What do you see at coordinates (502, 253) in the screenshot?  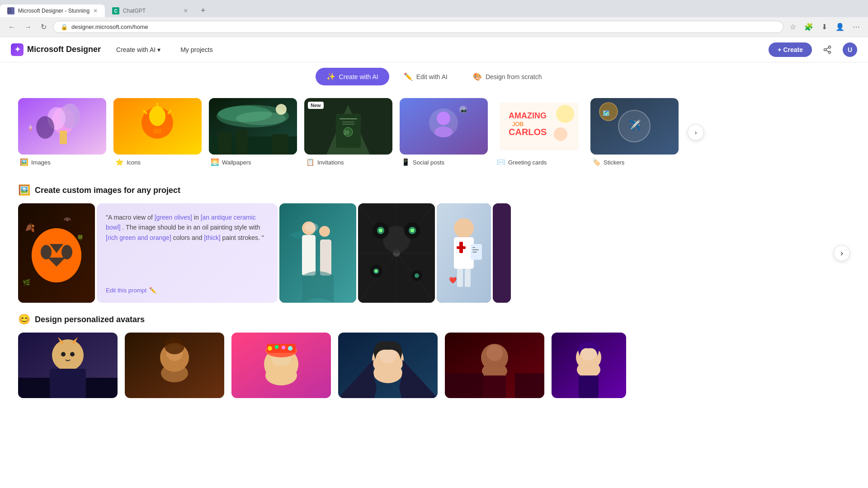 I see `custom-img-art` at bounding box center [502, 253].